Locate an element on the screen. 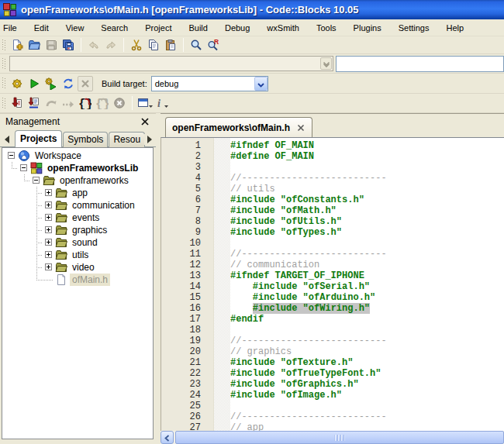  copy-button is located at coordinates (154, 45).